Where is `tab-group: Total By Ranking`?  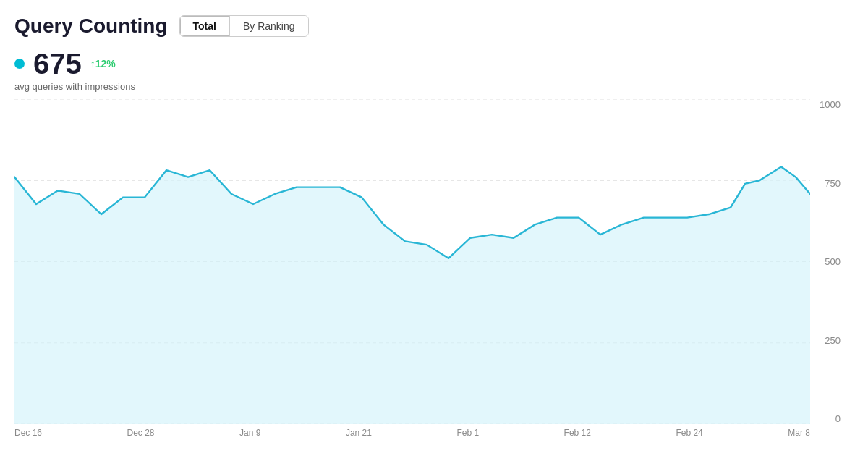
tab-group: Total By Ranking is located at coordinates (244, 26).